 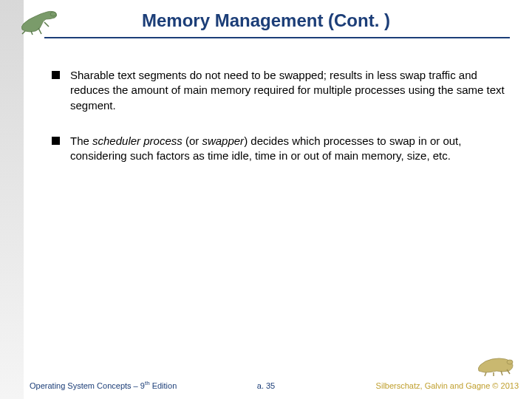 What do you see at coordinates (290, 90) in the screenshot?
I see `bullet-text: Sharable text segments do not need to be…` at bounding box center [290, 90].